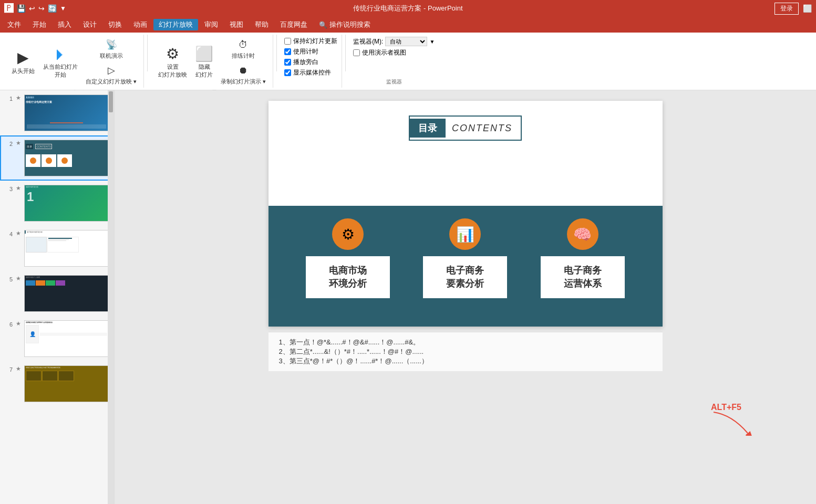 The image size is (816, 504). Describe the element at coordinates (23, 58) in the screenshot. I see `from-start-icon: ▶` at that location.